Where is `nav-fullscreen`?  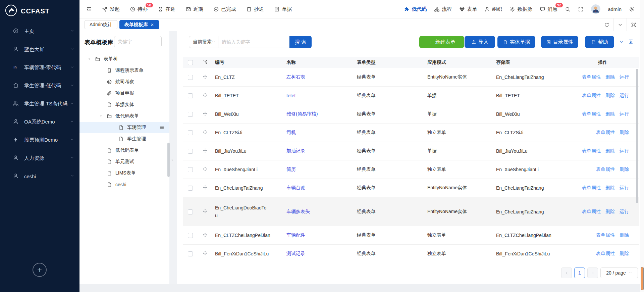 nav-fullscreen is located at coordinates (581, 9).